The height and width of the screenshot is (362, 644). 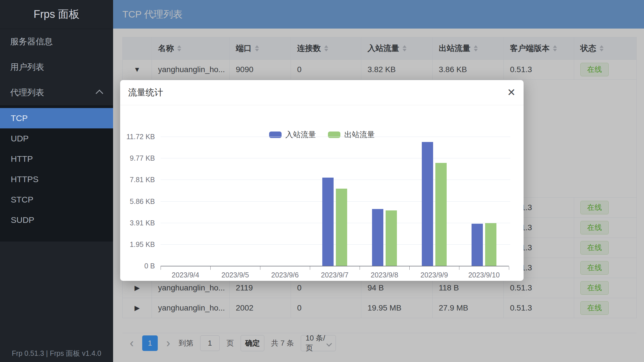 I want to click on sidebar-menu: 服务器信息用户列表代理列表TCPUDPHTTPHTTPSSTCPSUDP, so click(x=57, y=135).